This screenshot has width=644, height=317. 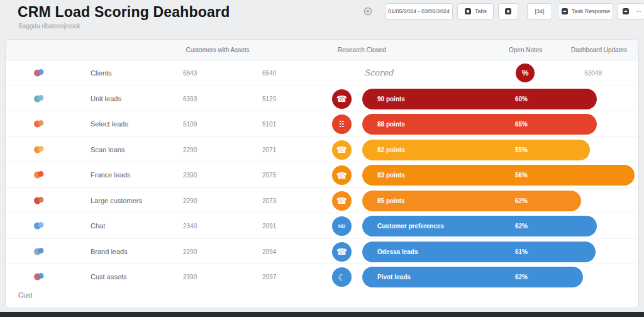 What do you see at coordinates (342, 277) in the screenshot?
I see `moon-icon: ☾` at bounding box center [342, 277].